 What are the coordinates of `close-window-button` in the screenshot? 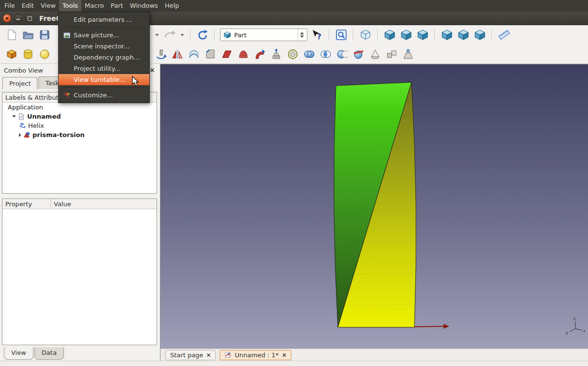 It's located at (7, 18).